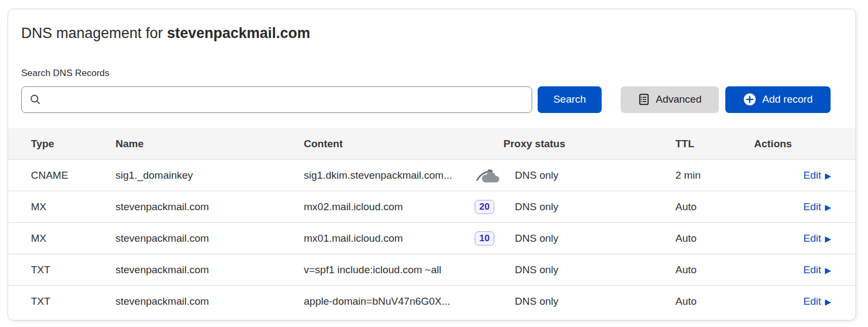  What do you see at coordinates (432, 301) in the screenshot?
I see `table-row: TXT stevenpackmail.com apple-domain=bNuV…` at bounding box center [432, 301].